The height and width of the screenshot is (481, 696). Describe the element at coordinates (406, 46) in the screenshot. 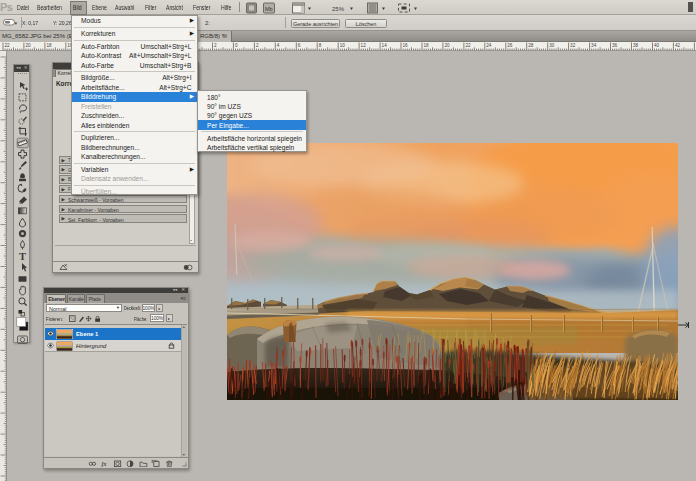

I see `svg-text: 16` at that location.